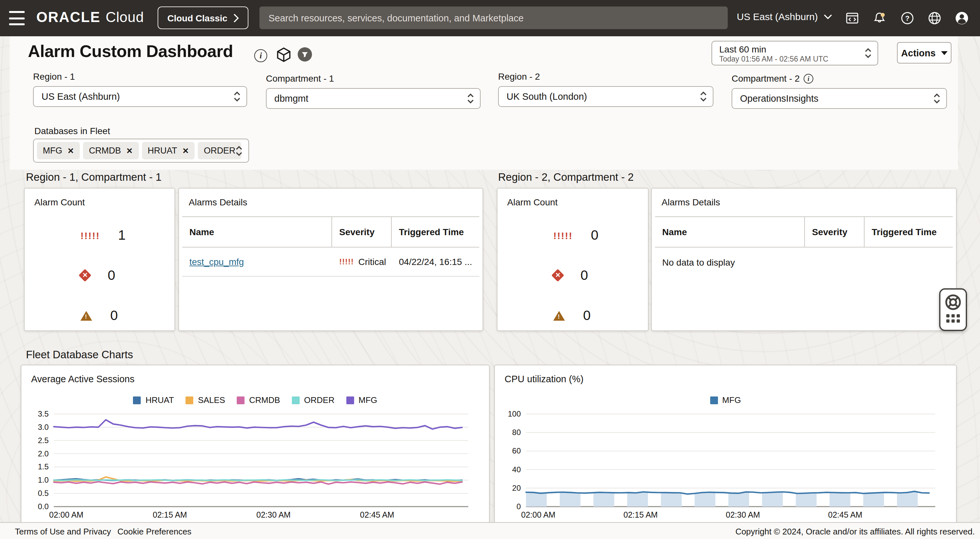 The image size is (980, 539). I want to click on alarms-table: Name Severity Triggered Time test_cpu_mf…, so click(331, 246).